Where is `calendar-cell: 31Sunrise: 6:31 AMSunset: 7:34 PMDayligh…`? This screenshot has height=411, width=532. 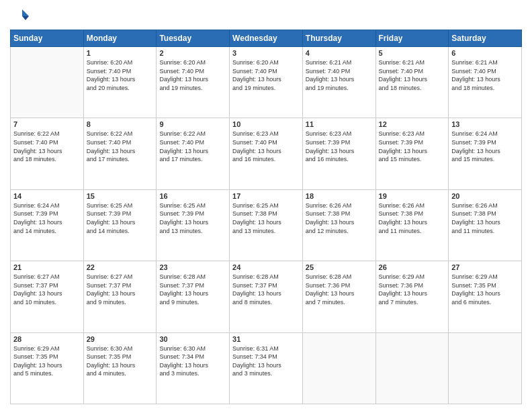 calendar-cell: 31Sunrise: 6:31 AMSunset: 7:34 PMDayligh… is located at coordinates (266, 368).